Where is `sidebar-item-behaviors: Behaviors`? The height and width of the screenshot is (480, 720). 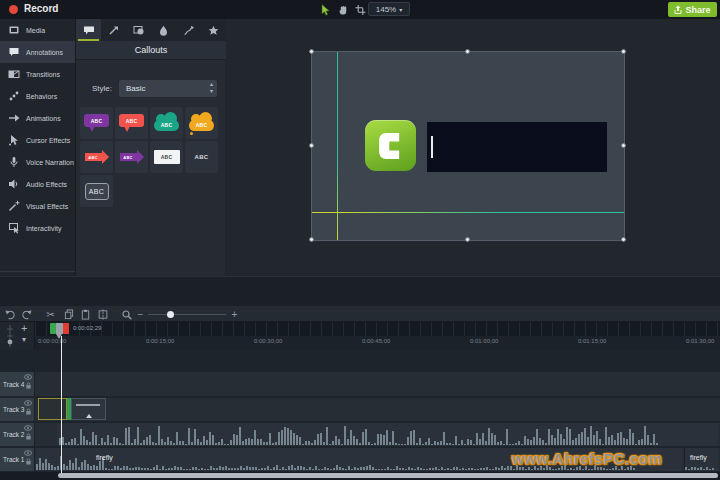
sidebar-item-behaviors: Behaviors is located at coordinates (38, 96).